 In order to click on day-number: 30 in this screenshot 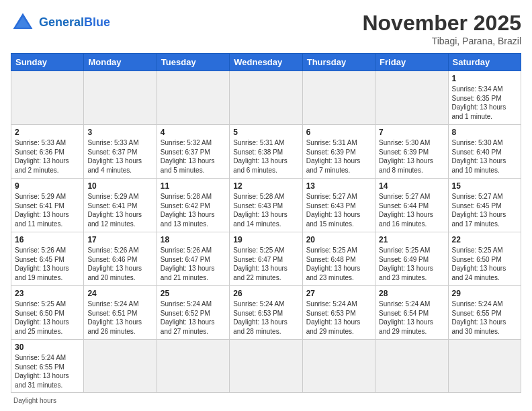, I will do `click(47, 347)`.